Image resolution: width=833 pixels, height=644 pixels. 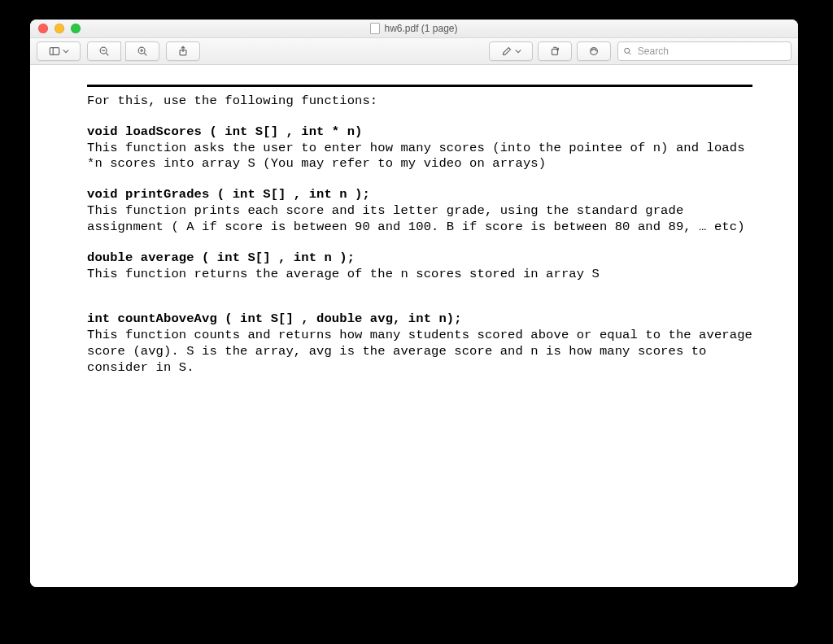 What do you see at coordinates (420, 275) in the screenshot?
I see `function-description: This function returns the average of the…` at bounding box center [420, 275].